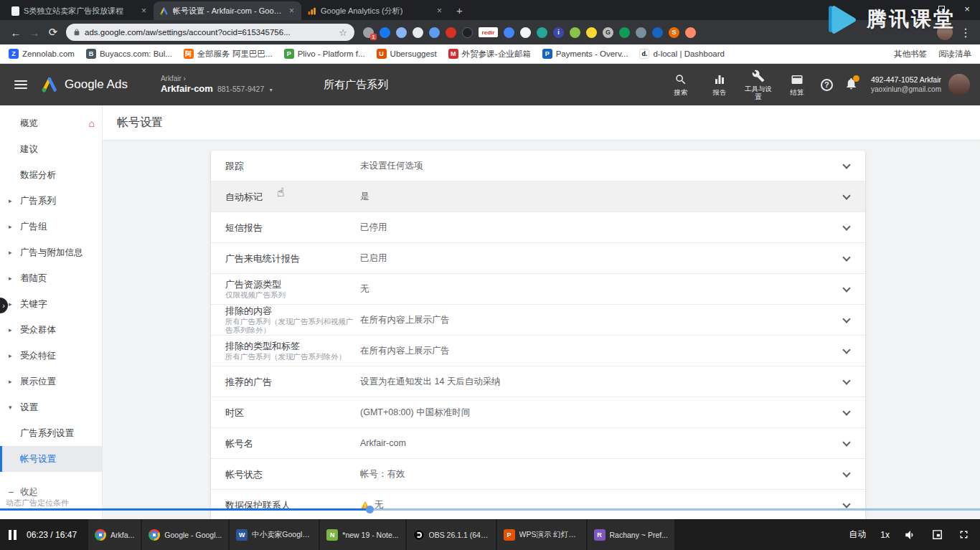  Describe the element at coordinates (274, 535) in the screenshot. I see `taskbar-item-word-doc: W 中小卖家Google...` at that location.